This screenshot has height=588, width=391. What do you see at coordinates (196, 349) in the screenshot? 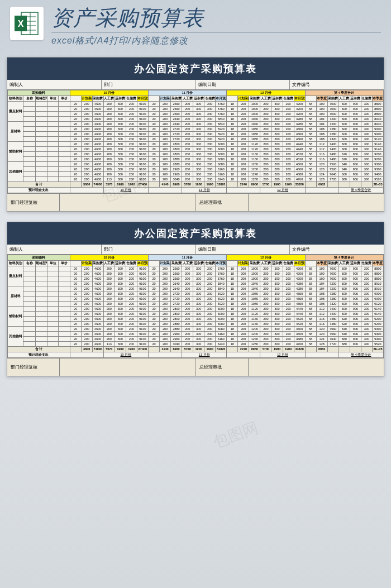
I see `sum-row: 合 计3800740005570190019008740041408960570…` at bounding box center [196, 349].